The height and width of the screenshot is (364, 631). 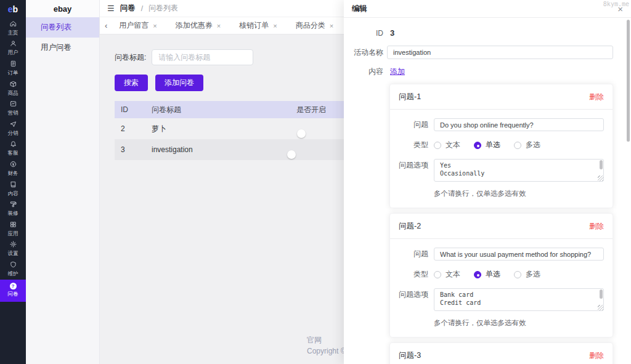 I want to click on options-label: 问题选项, so click(x=413, y=165).